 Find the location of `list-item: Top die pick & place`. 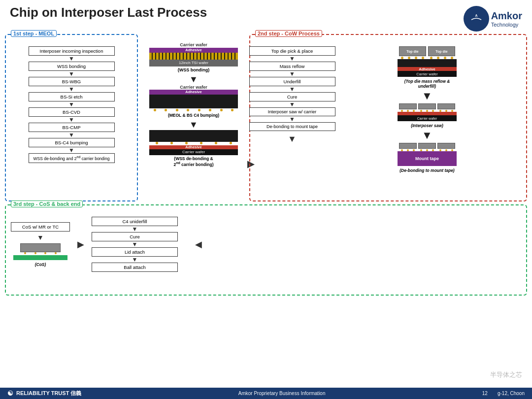

list-item: Top die pick & place is located at coordinates (293, 51).